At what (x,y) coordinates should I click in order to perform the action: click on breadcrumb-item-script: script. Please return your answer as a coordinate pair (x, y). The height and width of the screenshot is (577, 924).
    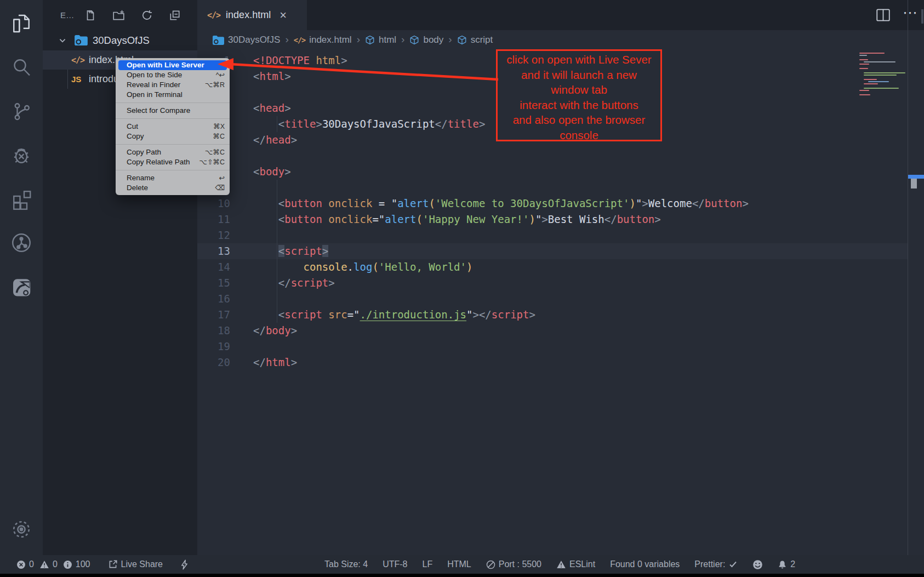
    Looking at the image, I should click on (475, 40).